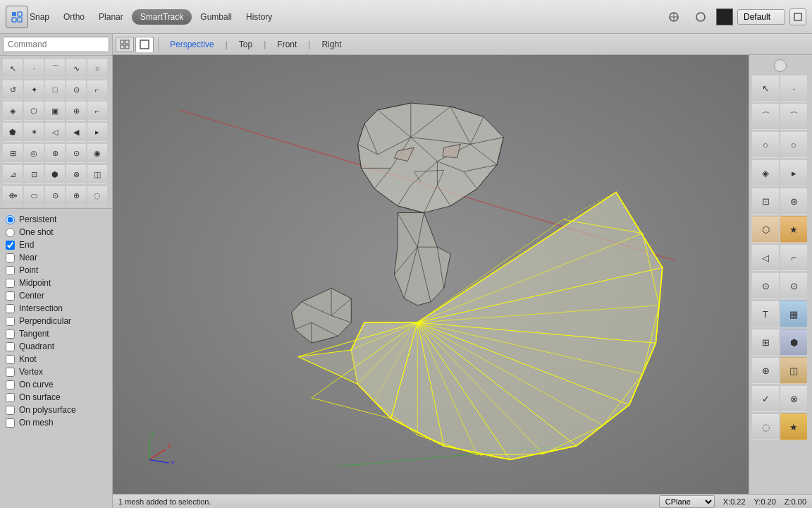 The height and width of the screenshot is (508, 812). What do you see at coordinates (765, 342) in the screenshot?
I see `right-block-tool: ⊞` at bounding box center [765, 342].